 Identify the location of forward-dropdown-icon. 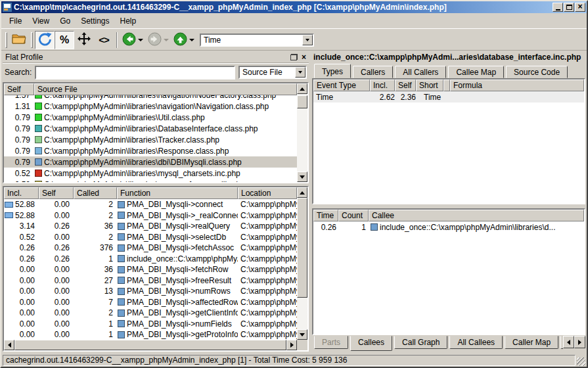
(166, 40).